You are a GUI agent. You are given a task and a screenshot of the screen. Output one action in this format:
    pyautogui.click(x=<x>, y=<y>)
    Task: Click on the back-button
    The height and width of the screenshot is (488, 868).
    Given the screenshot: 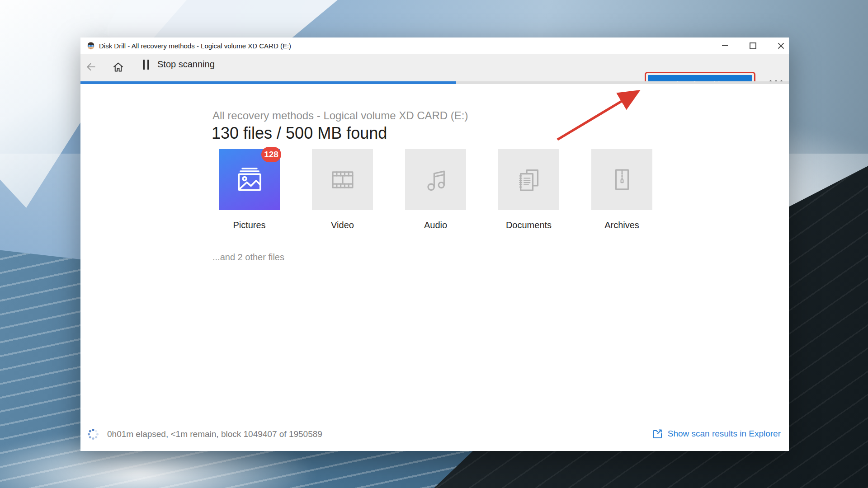 What is the action you would take?
    pyautogui.click(x=91, y=67)
    